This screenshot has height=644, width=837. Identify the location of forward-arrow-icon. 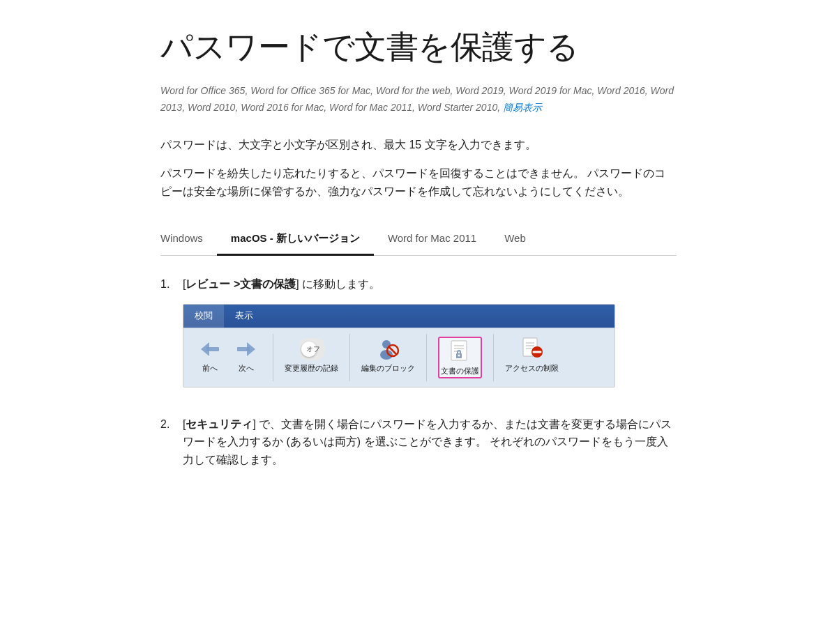
(246, 349).